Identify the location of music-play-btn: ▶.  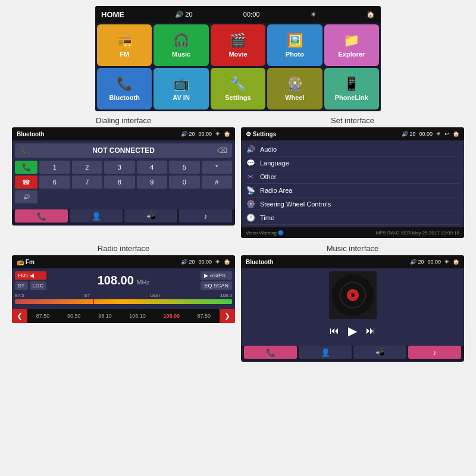
(352, 331).